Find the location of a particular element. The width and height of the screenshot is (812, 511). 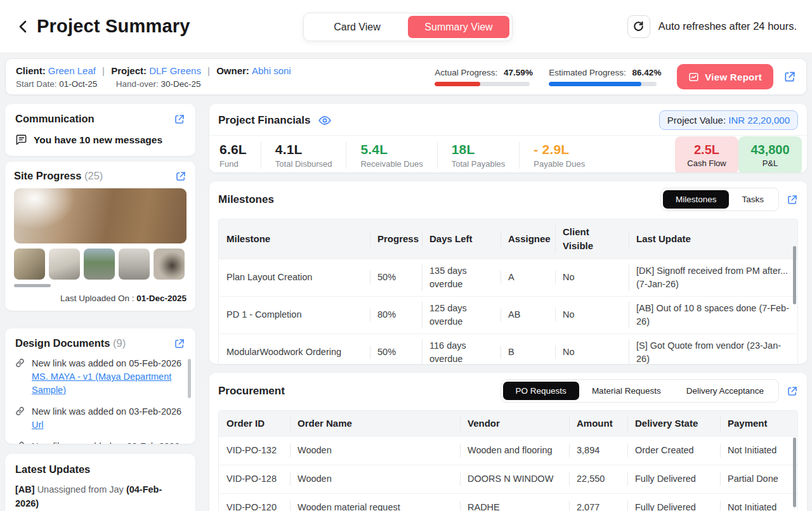

table-row: PD 1 - Completion 80% 125 days overdue A… is located at coordinates (508, 314).